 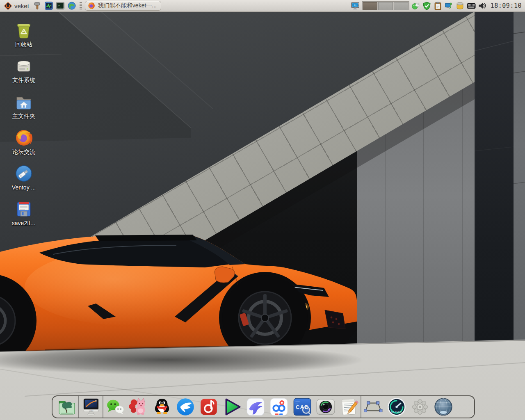 What do you see at coordinates (72, 6) in the screenshot?
I see `launcher-web-browser` at bounding box center [72, 6].